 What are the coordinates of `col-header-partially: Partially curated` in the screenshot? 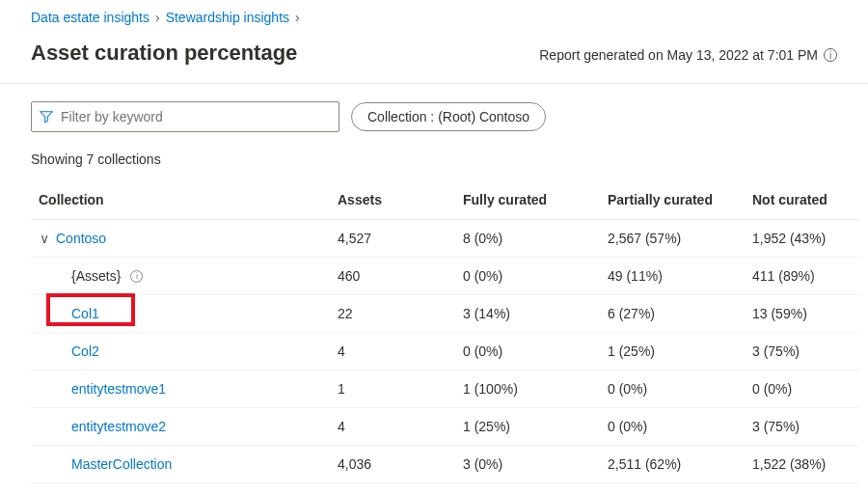 It's located at (672, 201).